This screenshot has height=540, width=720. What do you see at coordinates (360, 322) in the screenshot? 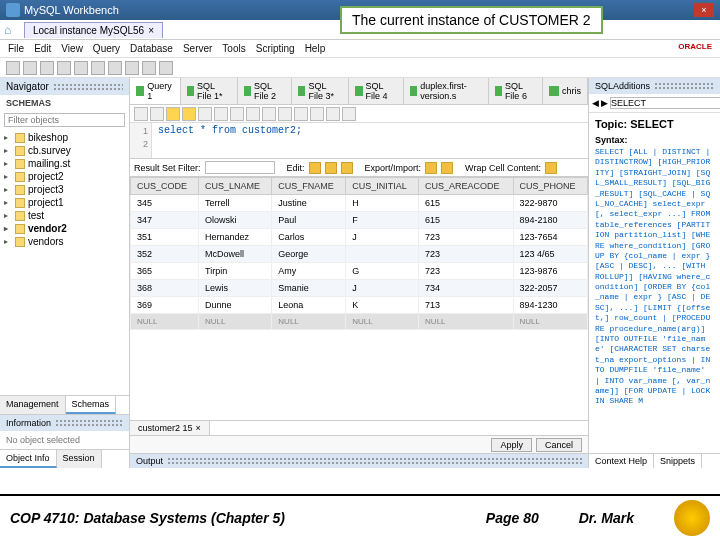
I see `table-row-null: NULLNULLNULLNULLNULLNULL` at bounding box center [360, 322].